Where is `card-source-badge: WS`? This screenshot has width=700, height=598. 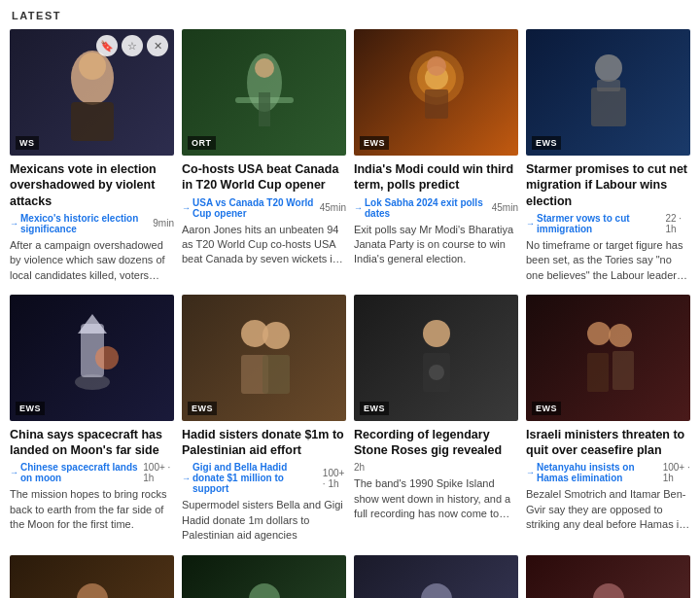 card-source-badge: WS is located at coordinates (27, 143).